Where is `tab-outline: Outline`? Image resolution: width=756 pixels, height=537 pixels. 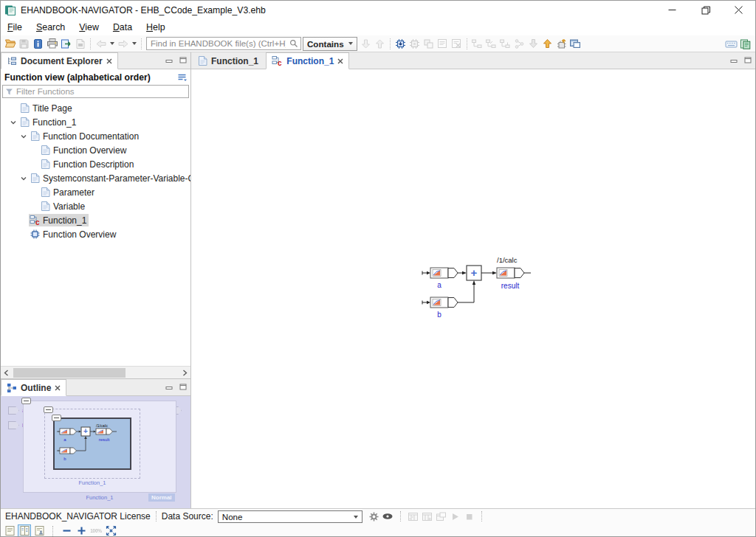
tab-outline: Outline is located at coordinates (34, 388).